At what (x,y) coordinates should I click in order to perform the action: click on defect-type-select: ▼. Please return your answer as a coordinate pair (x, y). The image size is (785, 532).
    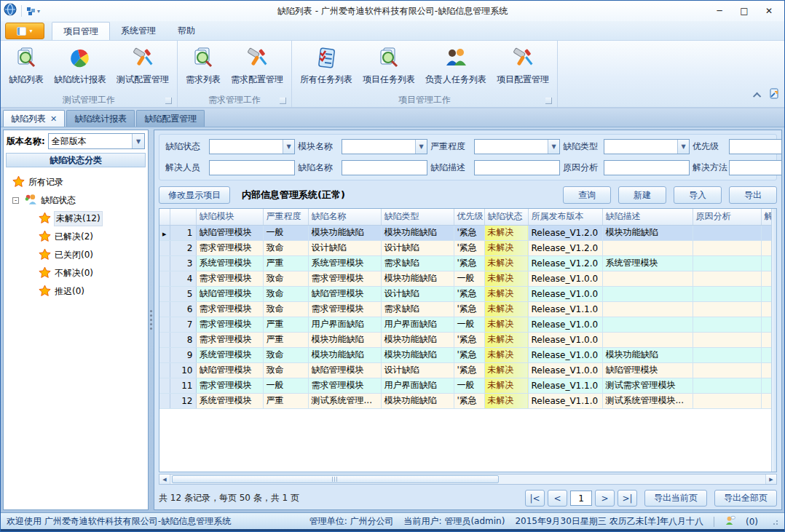
    Looking at the image, I should click on (647, 147).